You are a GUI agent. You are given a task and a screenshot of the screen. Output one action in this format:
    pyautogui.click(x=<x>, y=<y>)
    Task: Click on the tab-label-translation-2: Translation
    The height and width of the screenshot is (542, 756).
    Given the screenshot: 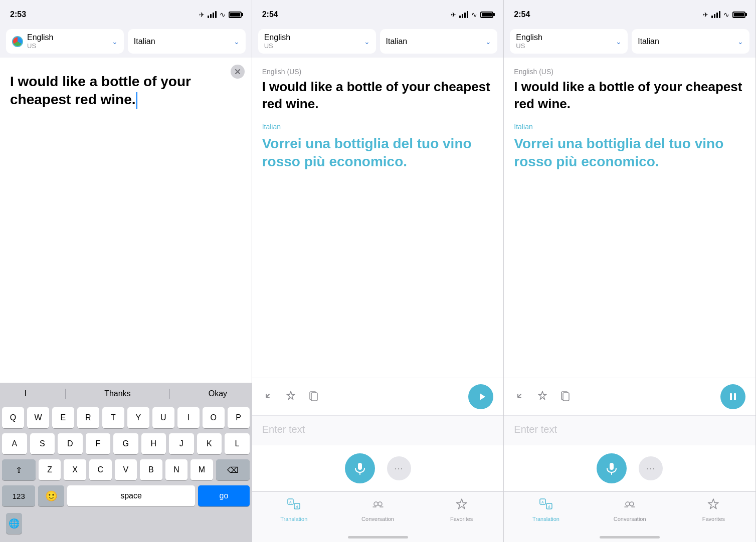 What is the action you would take?
    pyautogui.click(x=294, y=519)
    